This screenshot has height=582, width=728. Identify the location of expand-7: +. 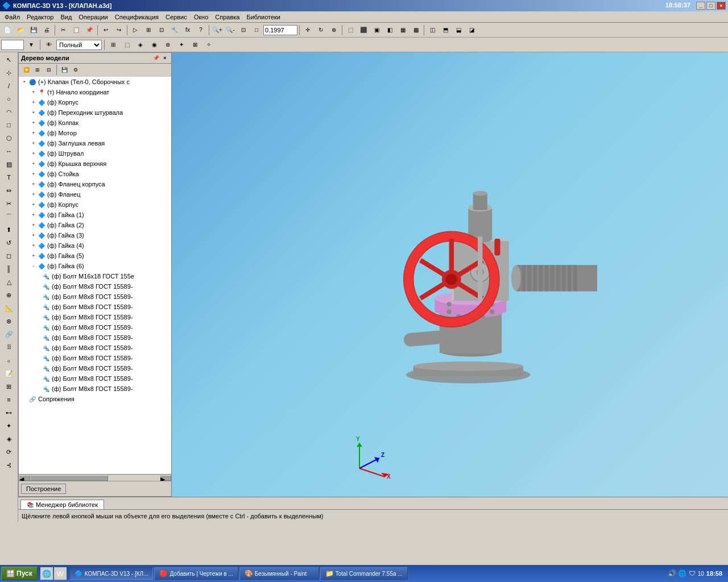
(34, 153).